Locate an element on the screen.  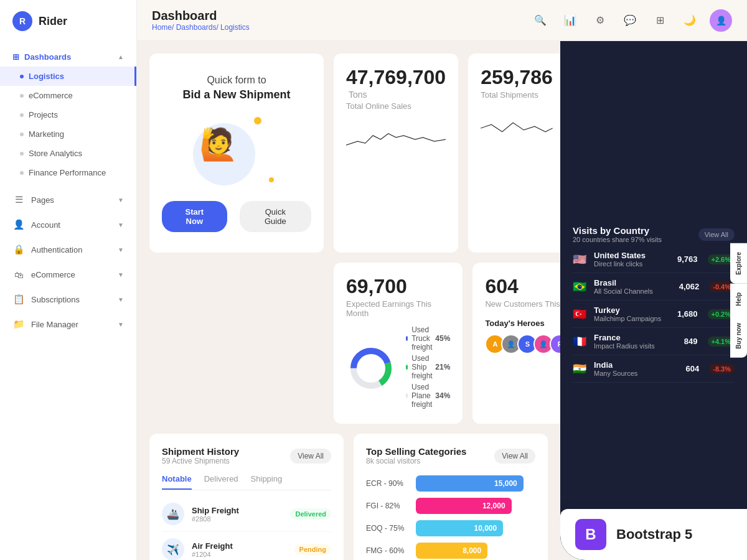
bar-row-3: EOQ - 75% 10,000 is located at coordinates (451, 528).